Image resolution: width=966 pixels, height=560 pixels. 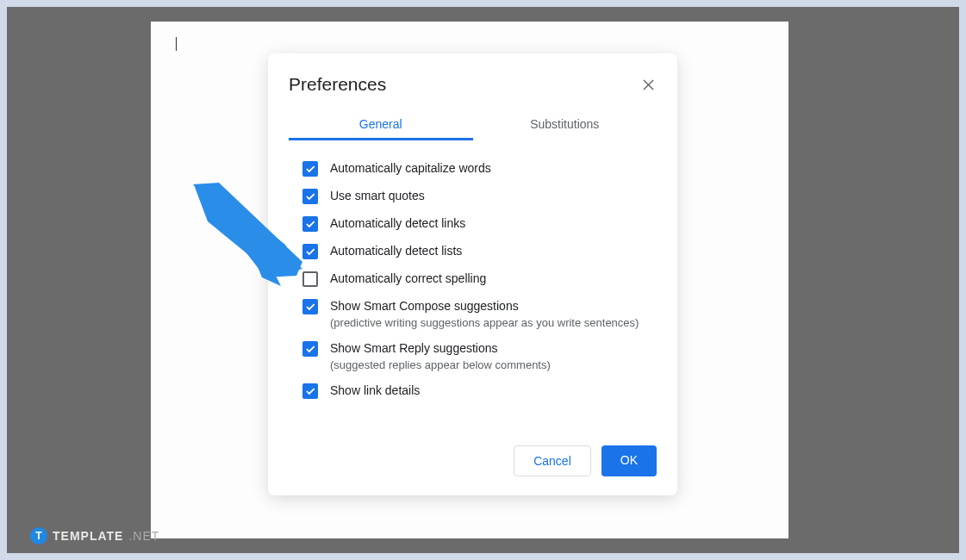 I want to click on checkbox-detect-lists, so click(x=310, y=252).